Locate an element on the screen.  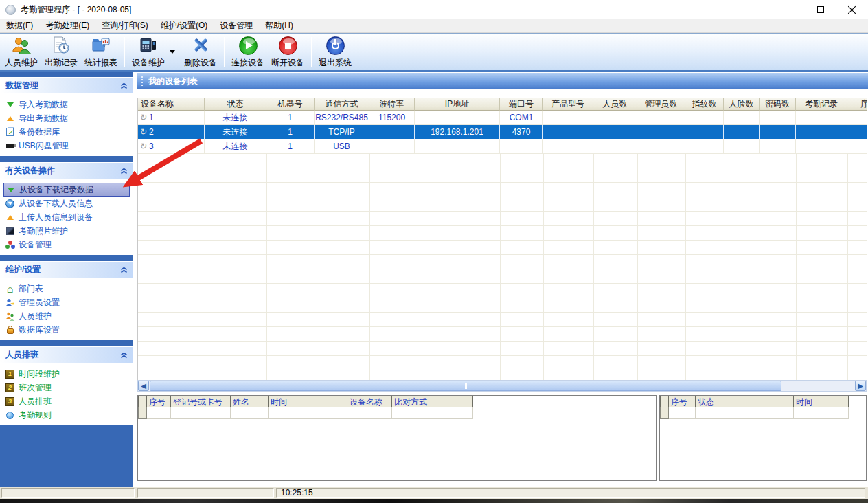
minimize-button is located at coordinates (789, 10).